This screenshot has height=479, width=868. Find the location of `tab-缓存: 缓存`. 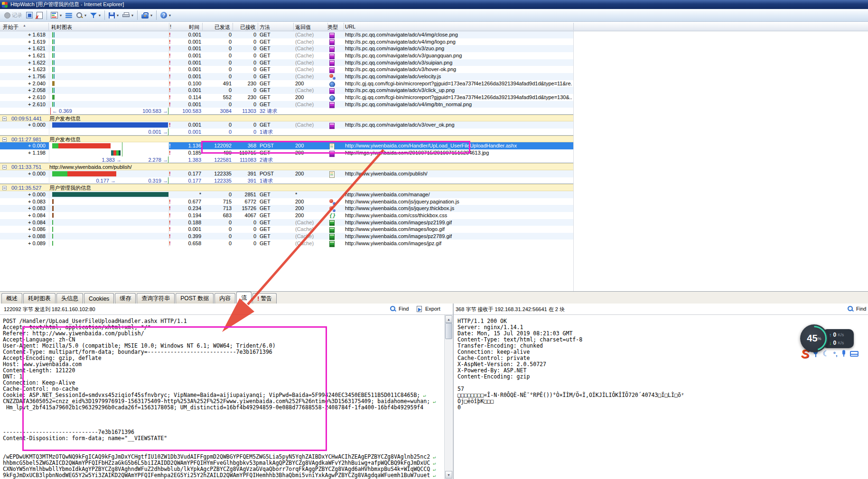

tab-缓存: 缓存 is located at coordinates (125, 298).